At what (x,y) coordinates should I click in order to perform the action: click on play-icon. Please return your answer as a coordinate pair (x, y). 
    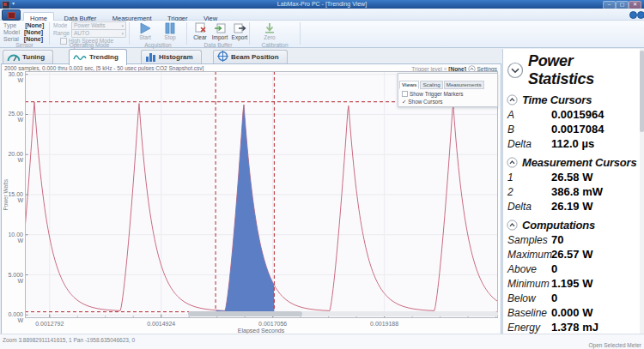
    Looking at the image, I should click on (145, 28).